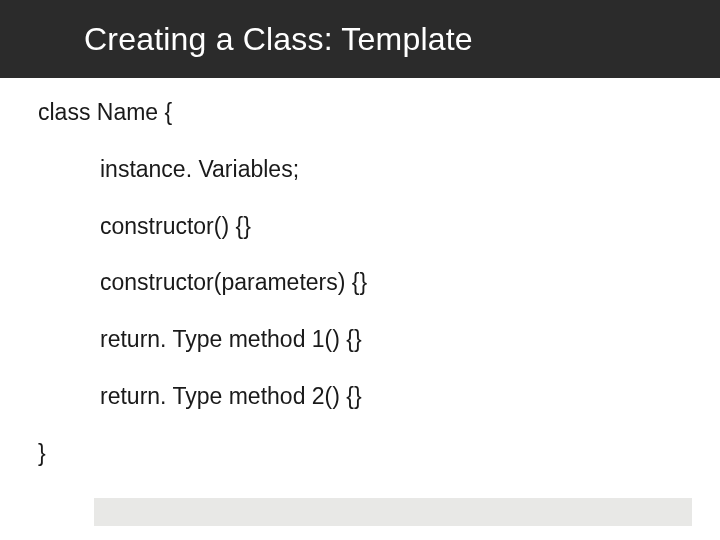  What do you see at coordinates (360, 454) in the screenshot?
I see `code-line-7: }` at bounding box center [360, 454].